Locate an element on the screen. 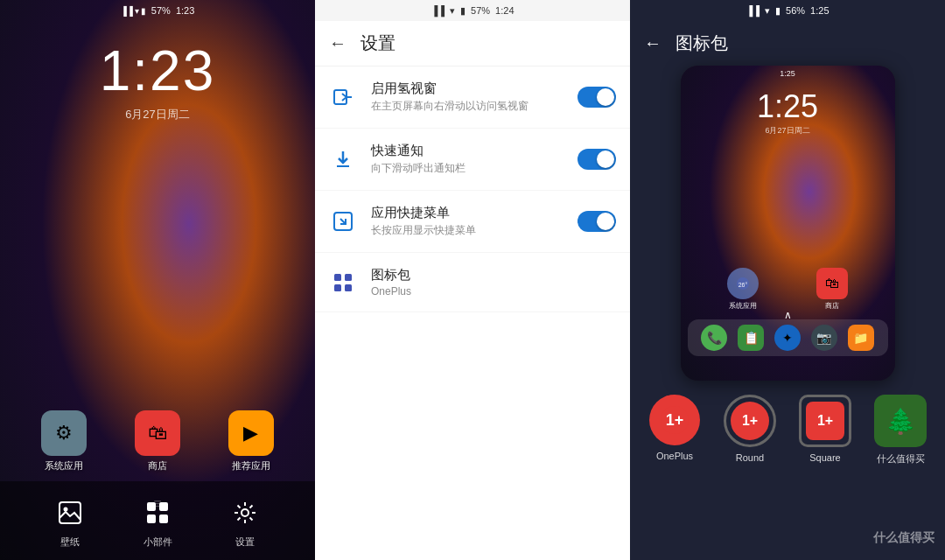 The image size is (945, 560). phone-app-store-preview: 🛍 商店 is located at coordinates (832, 289).